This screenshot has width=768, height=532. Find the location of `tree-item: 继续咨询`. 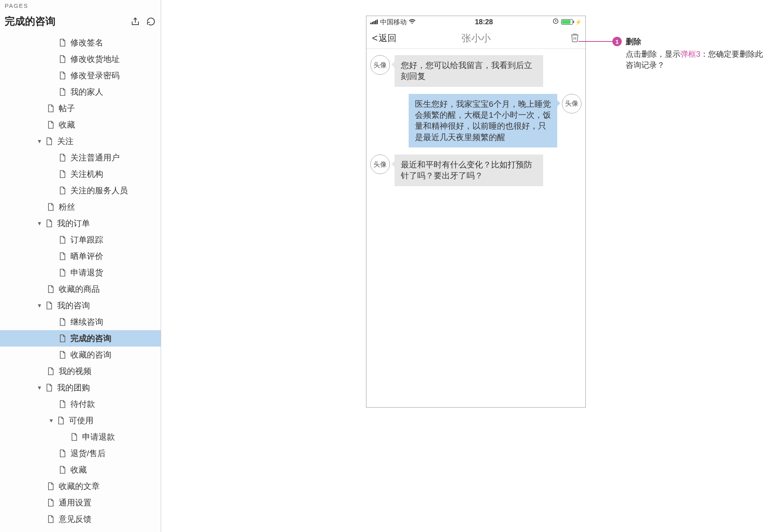

tree-item: 继续咨询 is located at coordinates (81, 322).